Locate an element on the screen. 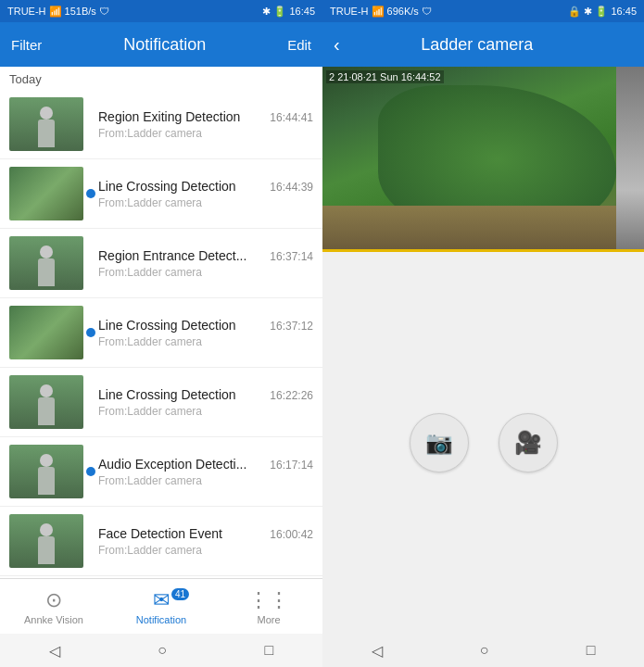 The image size is (644, 667). battery-left: 🔋 is located at coordinates (280, 11).